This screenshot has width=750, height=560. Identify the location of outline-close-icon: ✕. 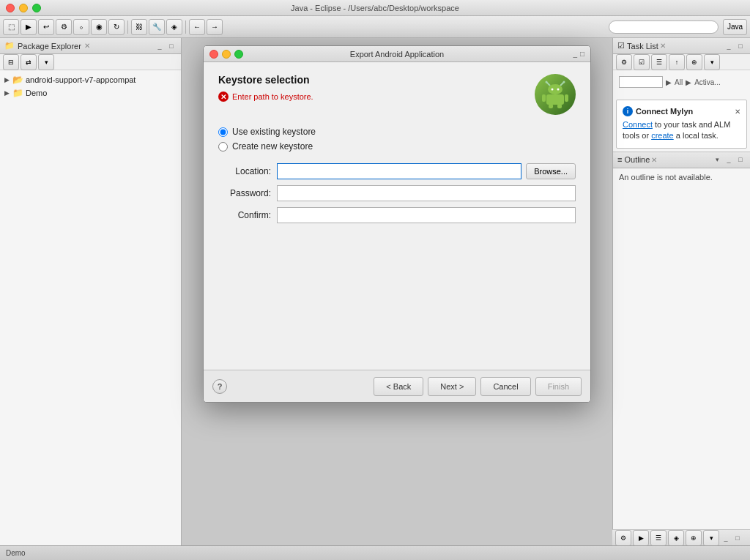
(654, 160).